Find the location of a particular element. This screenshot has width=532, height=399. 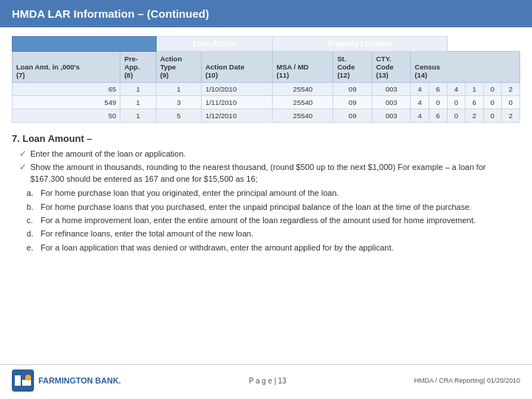

sub-label-a: a. is located at coordinates (33, 194).